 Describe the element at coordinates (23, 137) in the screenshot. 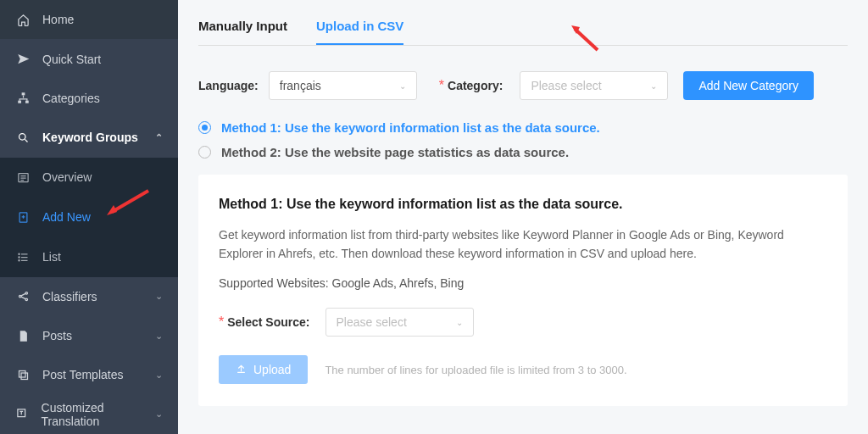

I see `magnifier-icon` at that location.